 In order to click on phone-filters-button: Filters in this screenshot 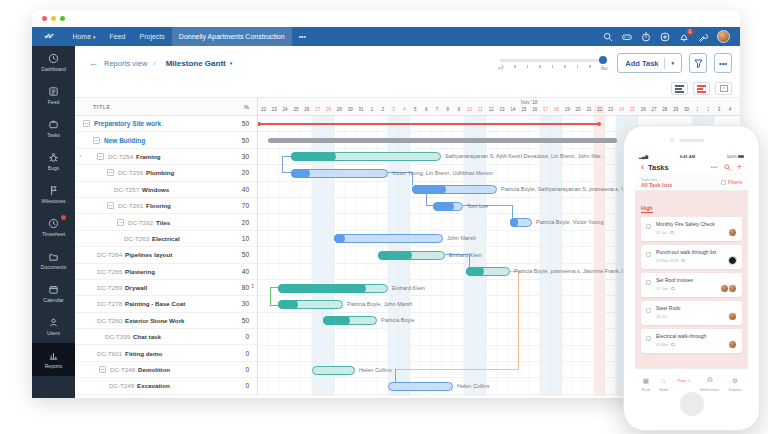, I will do `click(732, 182)`.